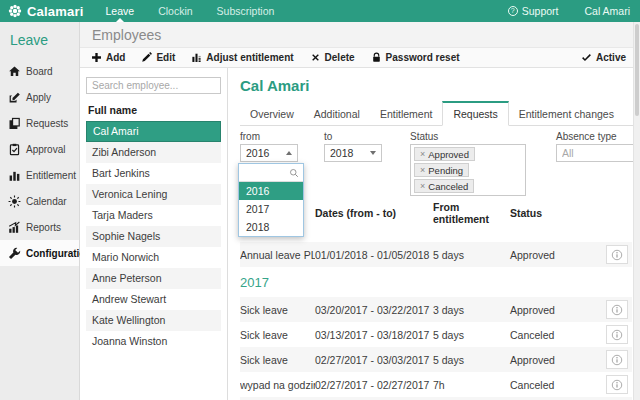  What do you see at coordinates (154, 174) in the screenshot?
I see `employee-row: Bart Jenkins` at bounding box center [154, 174].